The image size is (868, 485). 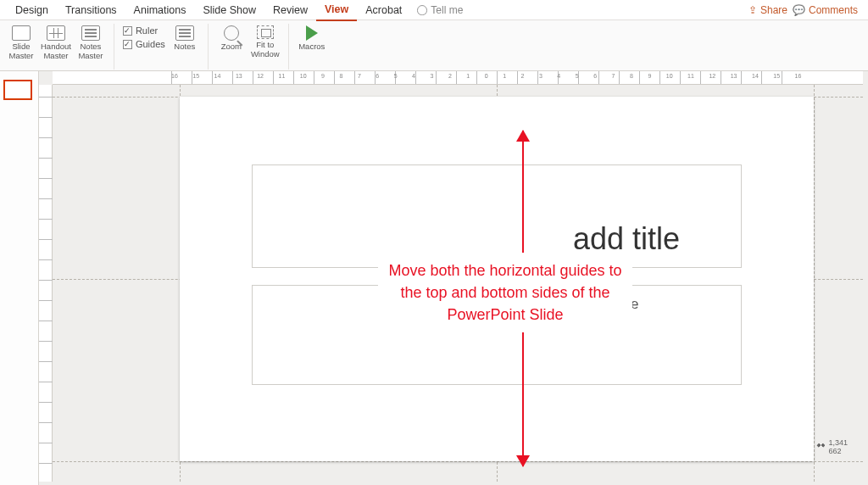 I want to click on horizontal-ruler: 1615141312111098765432101234567891011121…, so click(x=458, y=78).